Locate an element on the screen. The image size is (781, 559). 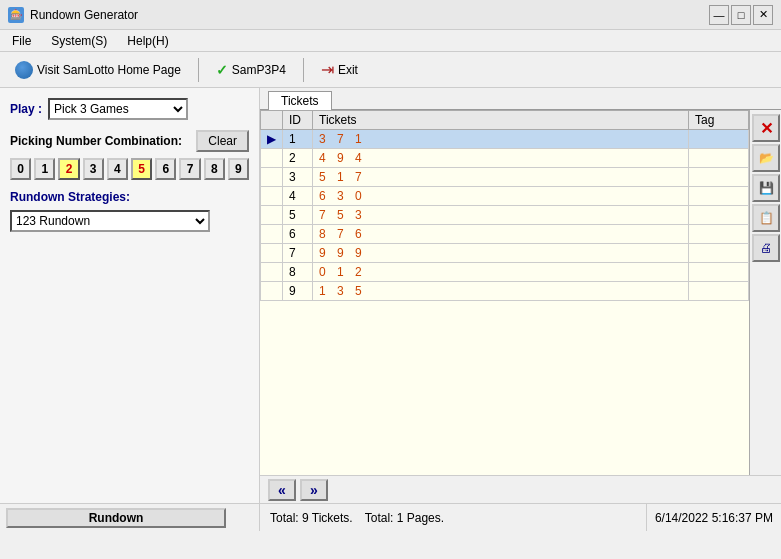
row-id: 7 is located at coordinates (298, 254).